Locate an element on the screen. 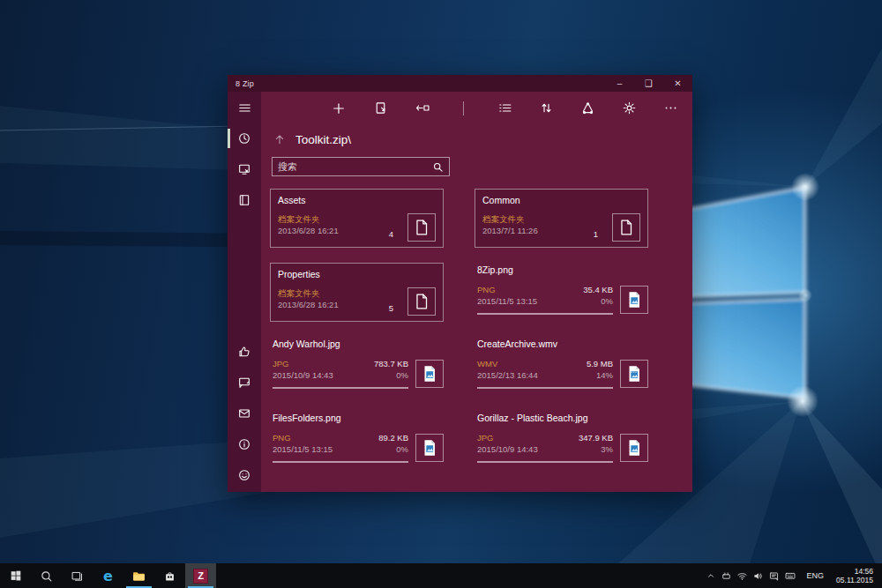 This screenshot has width=882, height=588. item-details: 档案文件夹 2013/6/28 16:214 is located at coordinates (356, 227).